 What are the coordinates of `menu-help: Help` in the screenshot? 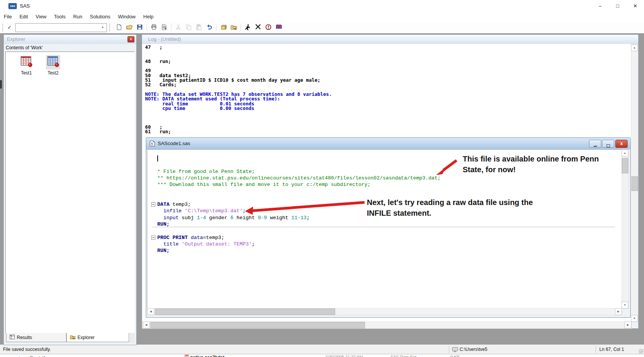 It's located at (148, 17).